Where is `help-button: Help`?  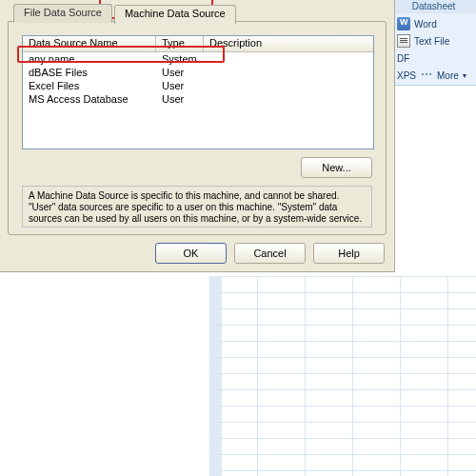 help-button: Help is located at coordinates (348, 253).